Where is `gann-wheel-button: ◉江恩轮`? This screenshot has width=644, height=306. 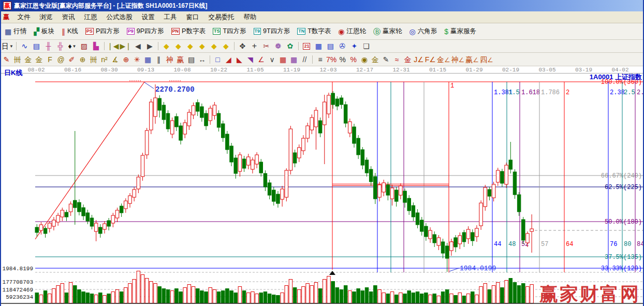
gann-wheel-button: ◉江恩轮 is located at coordinates (352, 32).